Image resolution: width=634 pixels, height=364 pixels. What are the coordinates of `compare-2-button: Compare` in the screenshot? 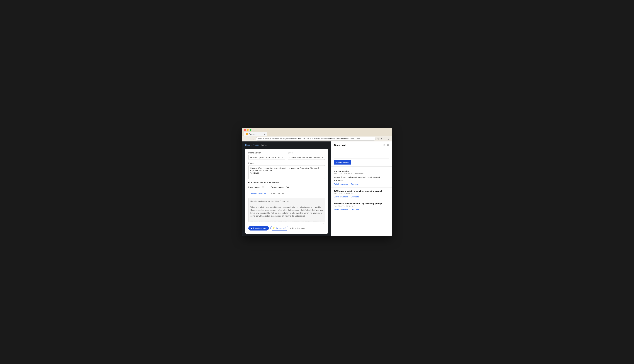 It's located at (355, 210).